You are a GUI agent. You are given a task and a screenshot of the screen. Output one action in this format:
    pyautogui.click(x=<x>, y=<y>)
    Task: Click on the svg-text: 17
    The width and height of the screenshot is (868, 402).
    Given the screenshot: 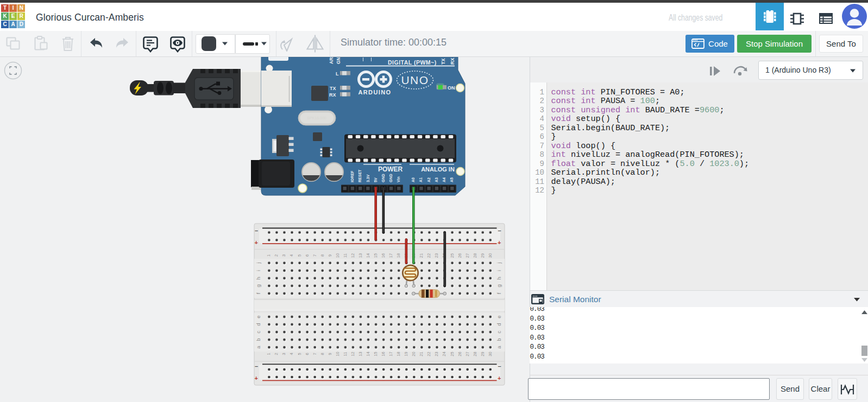 What is the action you would take?
    pyautogui.click(x=391, y=256)
    